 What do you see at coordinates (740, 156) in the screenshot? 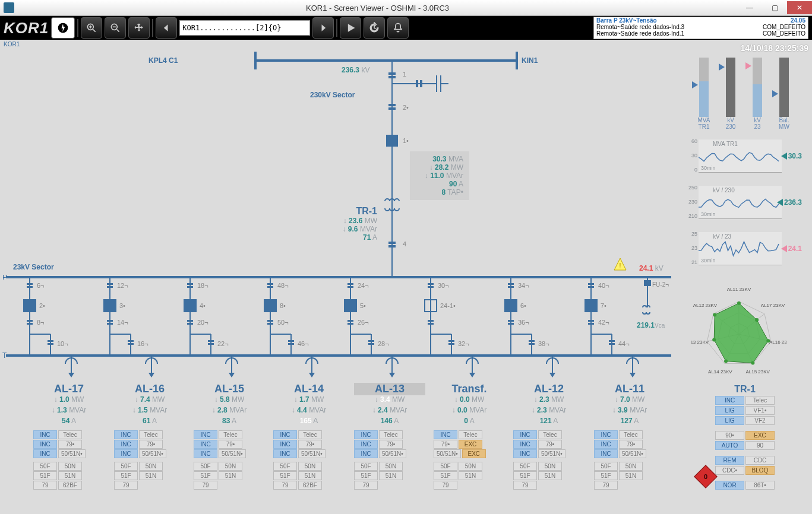
I see `trend-MVA TR1: 60 30 0 MVA TR1 30min 30.3` at bounding box center [740, 156].